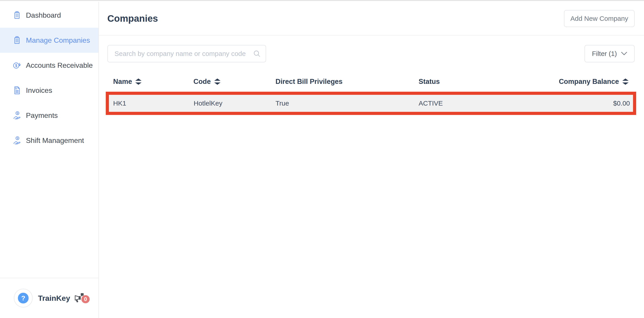 The image size is (644, 318). What do you see at coordinates (624, 54) in the screenshot?
I see `chevron-down-icon` at bounding box center [624, 54].